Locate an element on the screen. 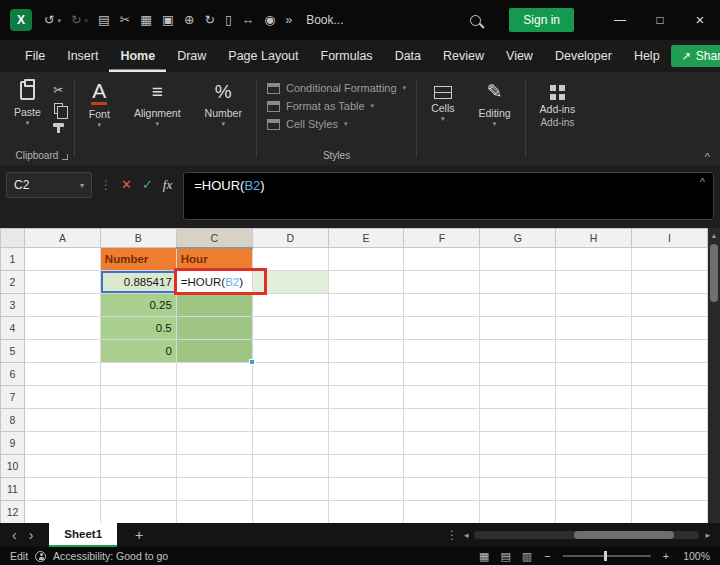 This screenshot has height=565, width=720. cell-g6 is located at coordinates (518, 374).